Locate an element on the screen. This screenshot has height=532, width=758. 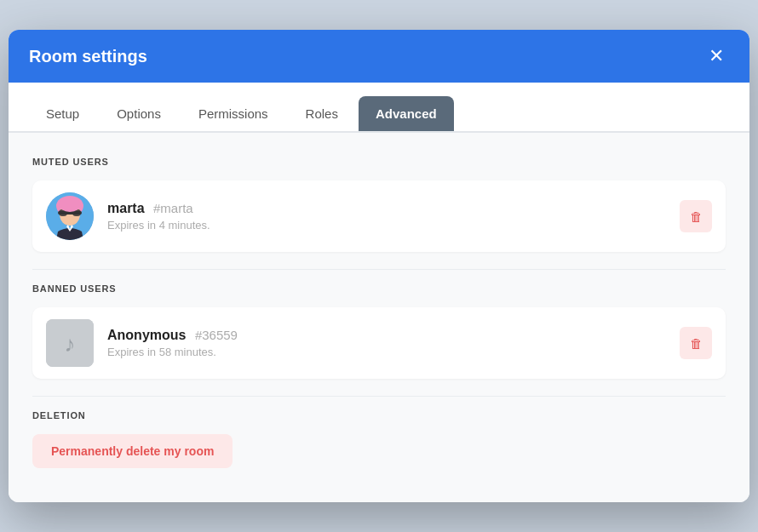
marta-avatar is located at coordinates (70, 216).